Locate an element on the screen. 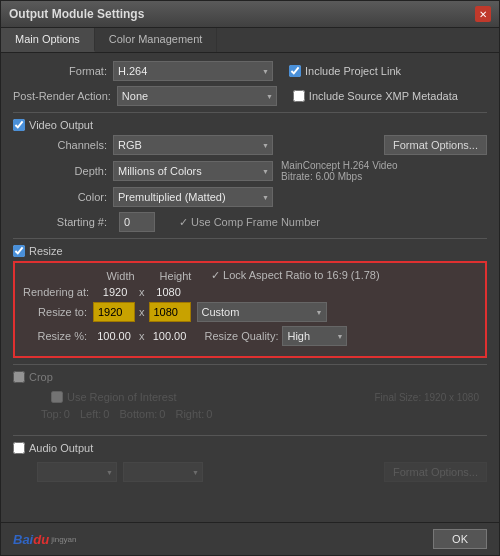  resize-checkbox is located at coordinates (19, 251).